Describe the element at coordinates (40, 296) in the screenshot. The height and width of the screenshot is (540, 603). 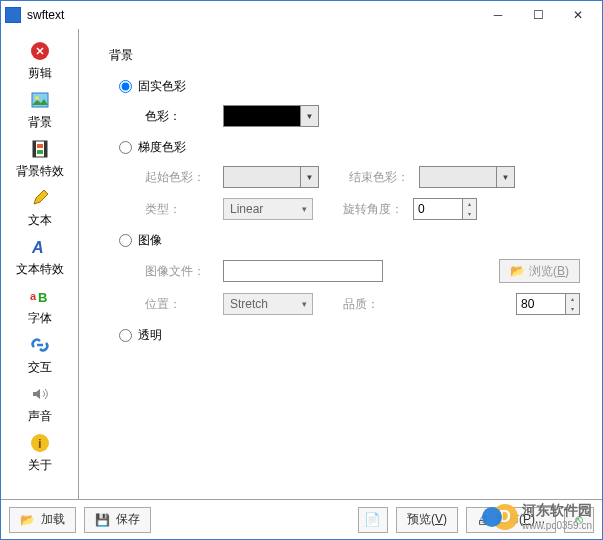
I see `font-icon: aB` at that location.